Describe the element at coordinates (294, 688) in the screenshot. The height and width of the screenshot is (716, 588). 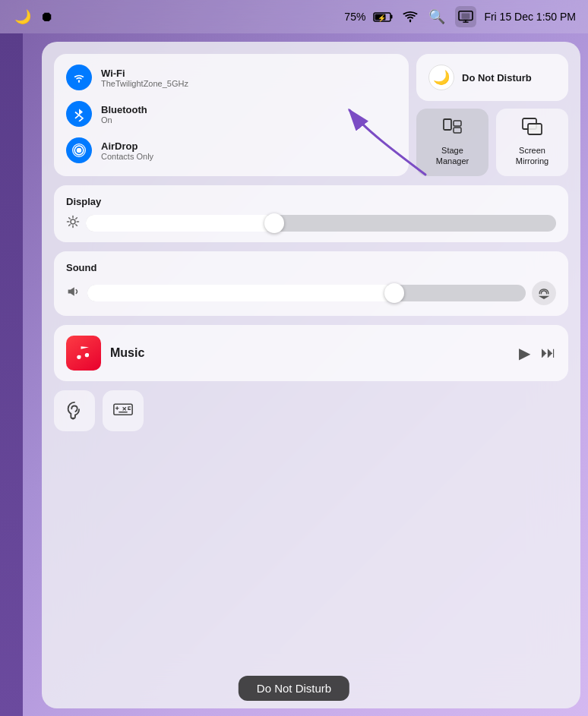
I see `bottom-tooltip: Do Not Disturb` at that location.